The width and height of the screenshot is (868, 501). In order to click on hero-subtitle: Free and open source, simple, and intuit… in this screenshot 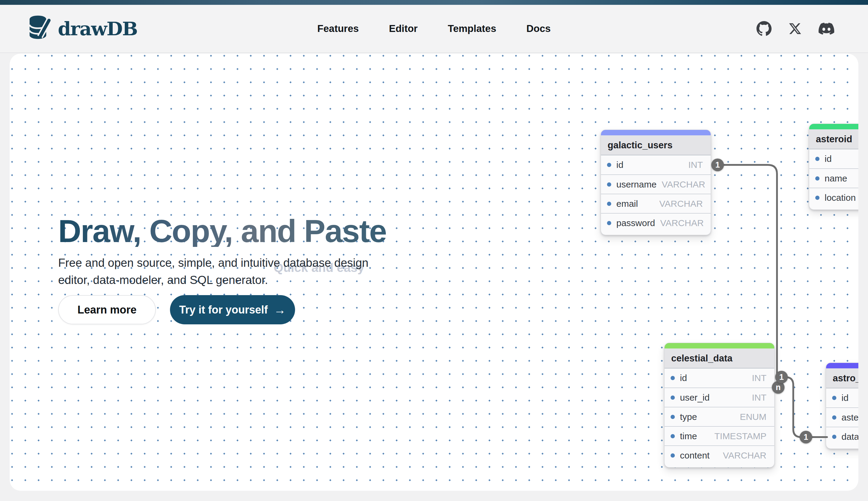, I will do `click(236, 271)`.